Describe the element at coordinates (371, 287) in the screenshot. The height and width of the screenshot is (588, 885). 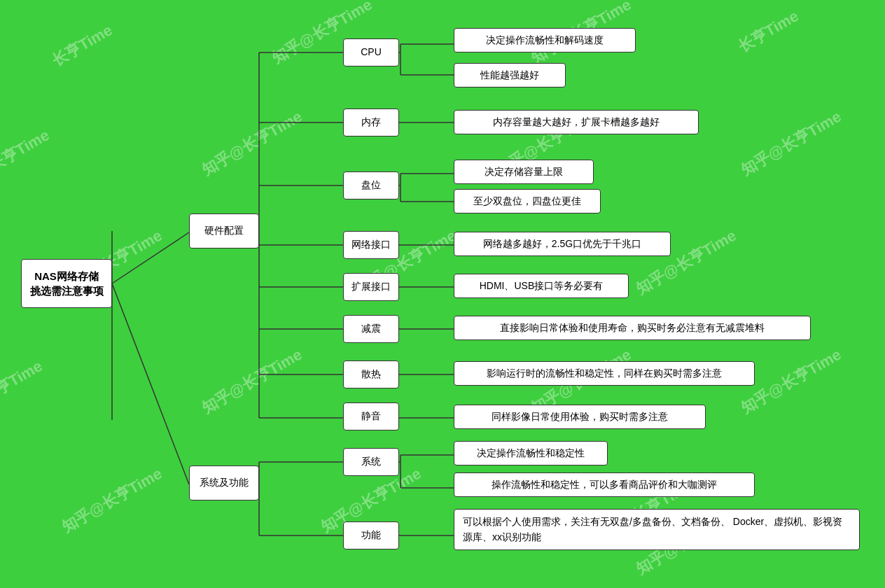
I see `expand-node: 扩展接口` at that location.